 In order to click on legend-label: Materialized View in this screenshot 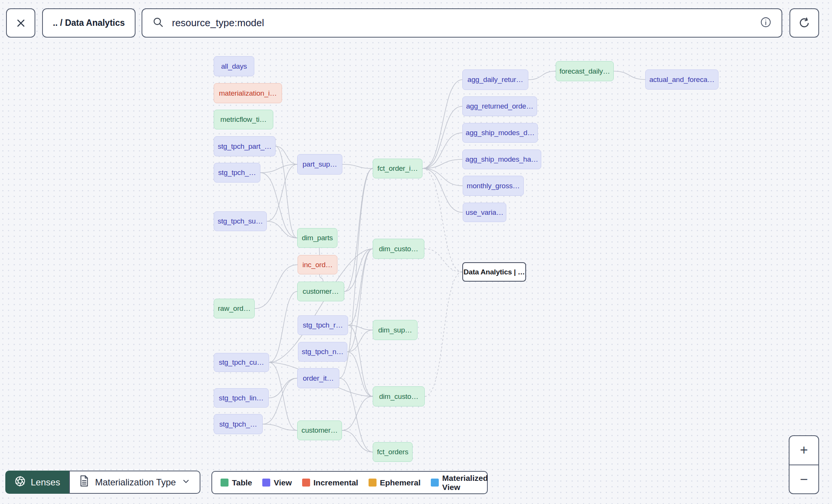, I will do `click(465, 483)`.